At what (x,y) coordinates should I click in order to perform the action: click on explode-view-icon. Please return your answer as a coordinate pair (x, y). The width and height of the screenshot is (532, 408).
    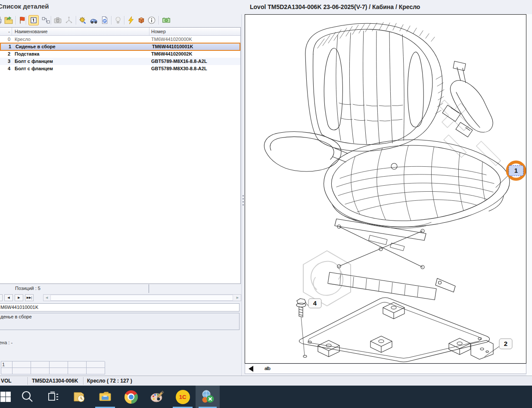
    Looking at the image, I should click on (69, 20).